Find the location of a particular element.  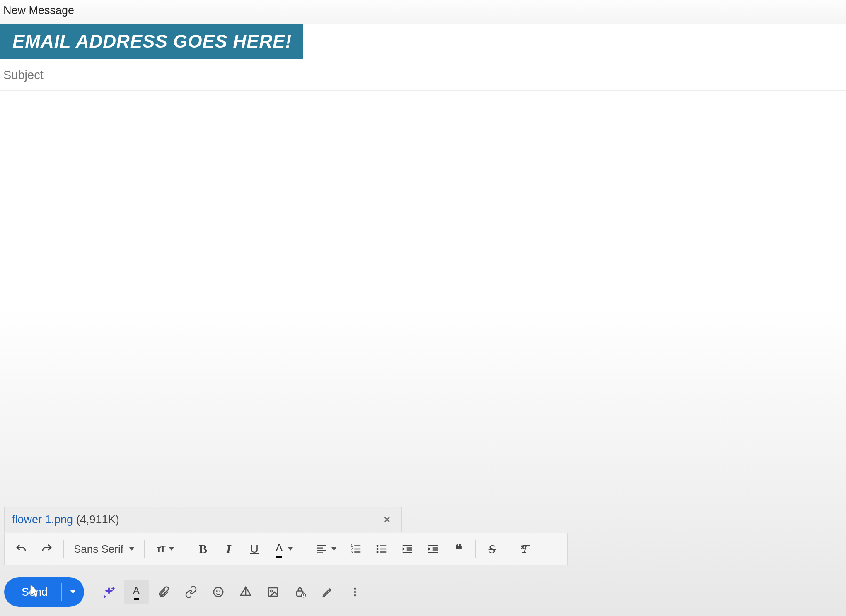

strikethrough-icon: S is located at coordinates (492, 549).